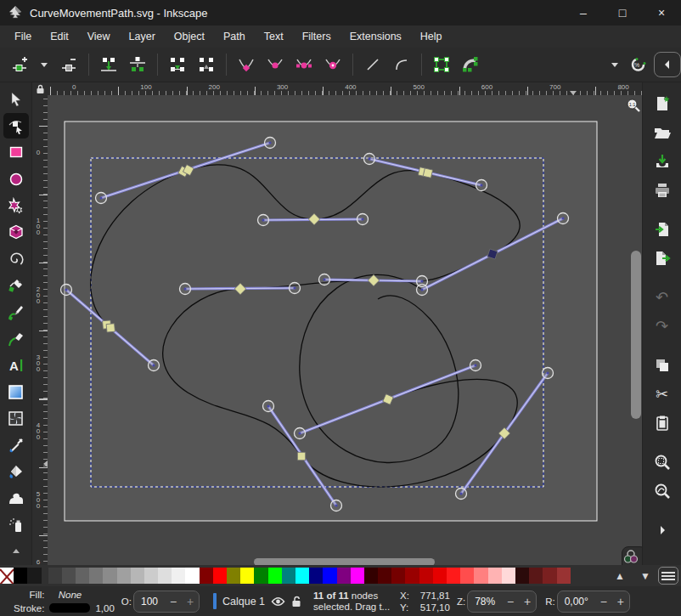  Describe the element at coordinates (40, 330) in the screenshot. I see `vertical-ruler: 01 0 02 0 03 0 04 0 05 0 06 0 0` at that location.